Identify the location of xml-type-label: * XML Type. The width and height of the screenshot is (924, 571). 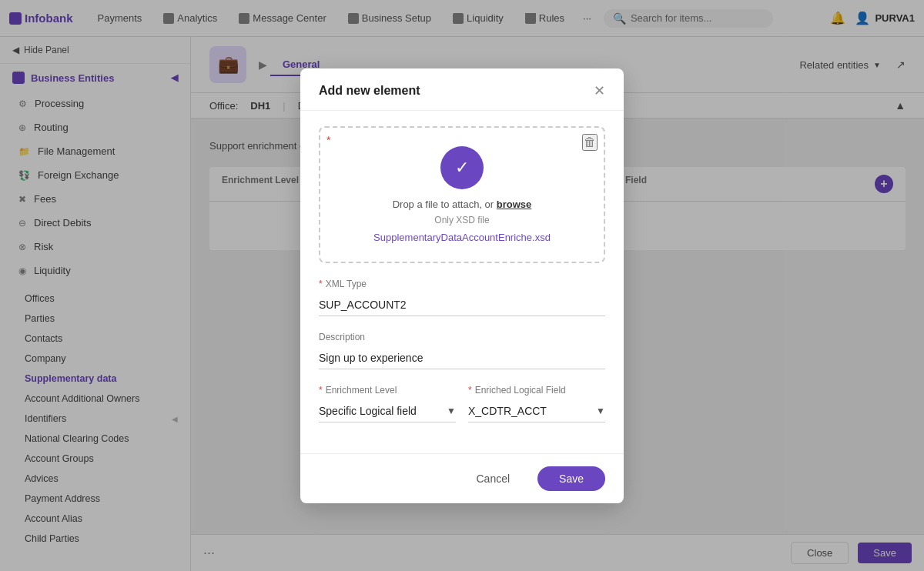
(462, 284).